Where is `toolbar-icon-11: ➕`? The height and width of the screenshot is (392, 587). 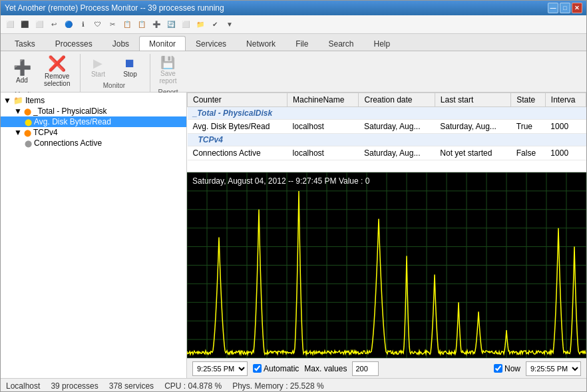
toolbar-icon-11: ➕ is located at coordinates (156, 25).